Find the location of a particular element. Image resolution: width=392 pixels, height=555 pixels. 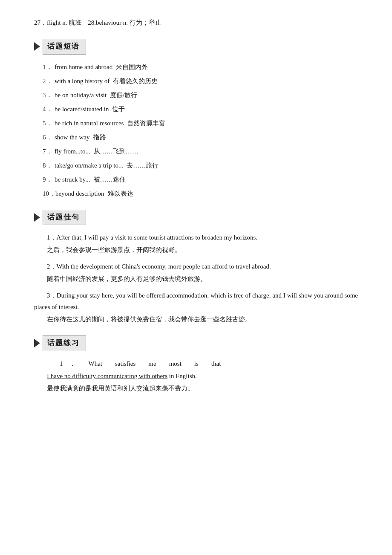

sentence-block-3: 3．During your stay here, you will be off… is located at coordinates (196, 308).